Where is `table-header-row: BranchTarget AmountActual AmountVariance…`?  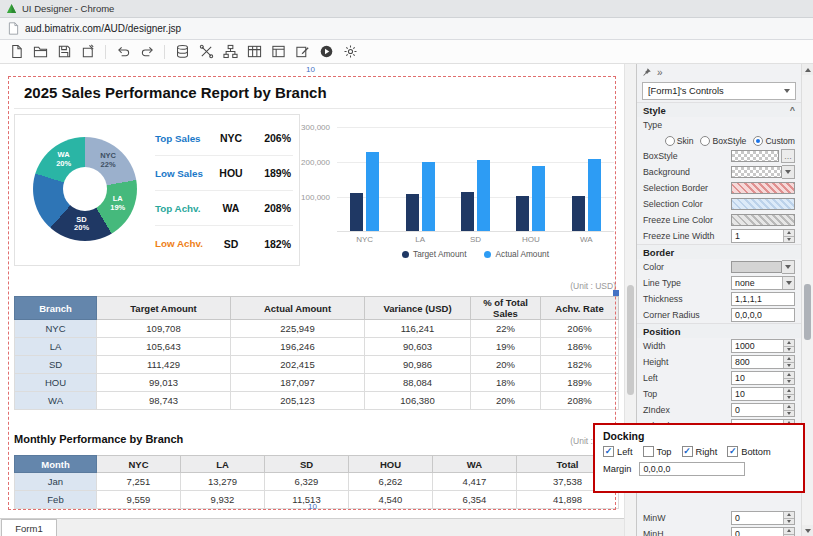 table-header-row: BranchTarget AmountActual AmountVariance… is located at coordinates (317, 308).